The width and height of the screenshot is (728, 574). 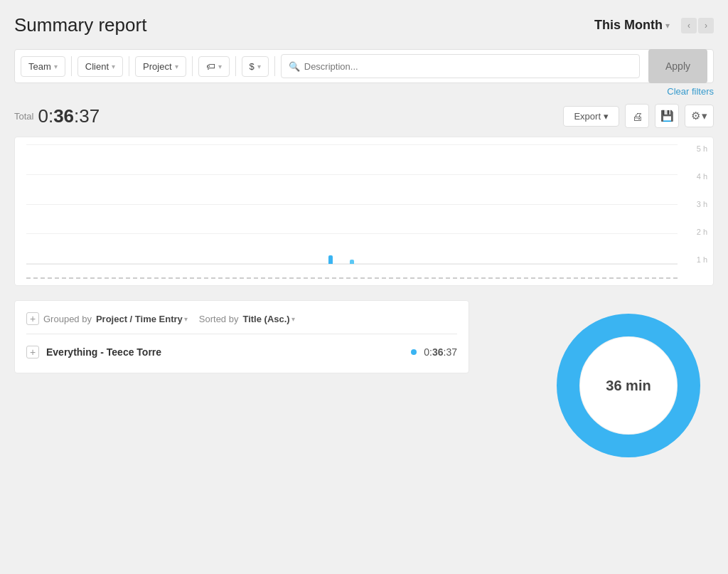 I want to click on dollar-chevron-icon: ▾, so click(x=259, y=67).